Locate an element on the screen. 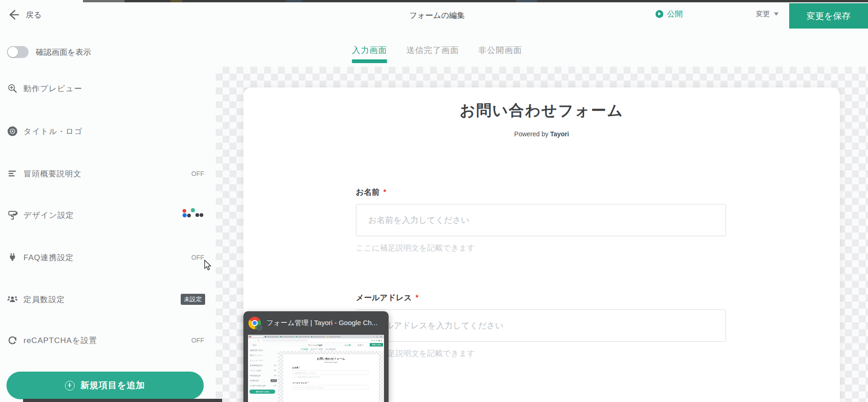  toggle-knob is located at coordinates (13, 52).